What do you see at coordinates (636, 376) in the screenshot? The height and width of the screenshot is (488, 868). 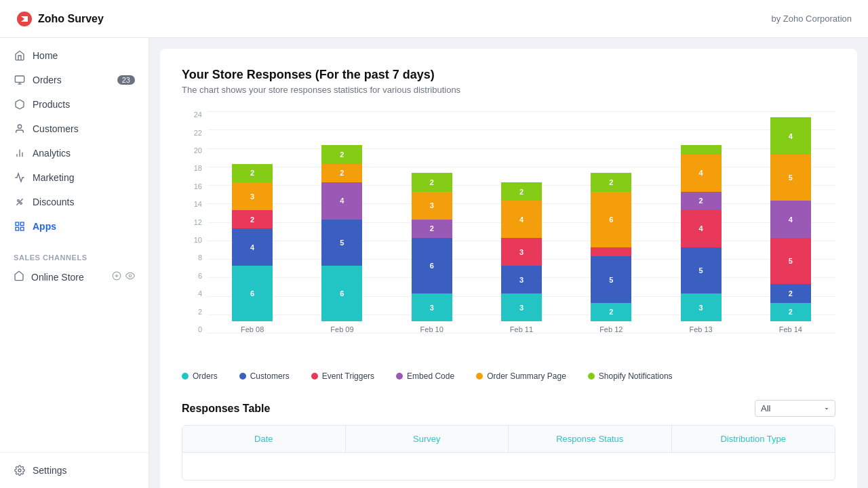 I see `legend-label: Shopify Notifications` at bounding box center [636, 376].